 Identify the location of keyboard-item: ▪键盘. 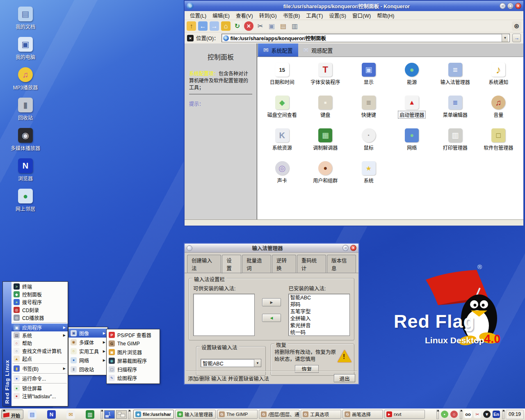
(326, 107).